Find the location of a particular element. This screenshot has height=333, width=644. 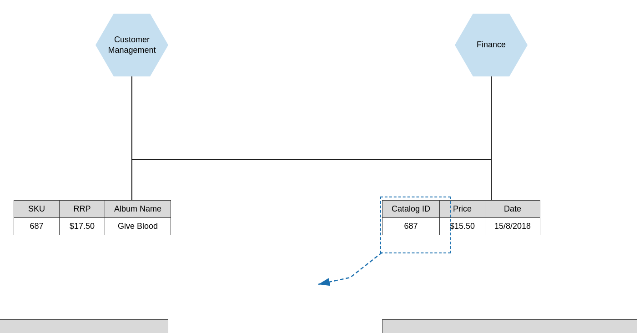

finance-hex-shape: Finance is located at coordinates (491, 45).